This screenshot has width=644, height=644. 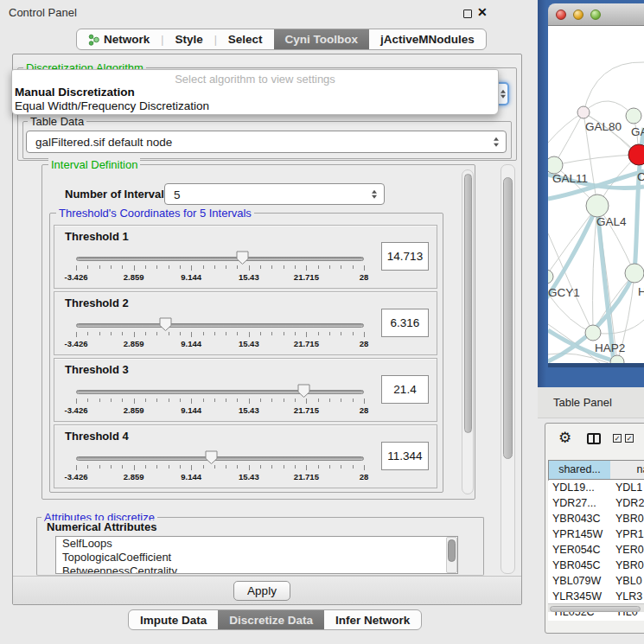 I want to click on float-window-icon, so click(x=468, y=14).